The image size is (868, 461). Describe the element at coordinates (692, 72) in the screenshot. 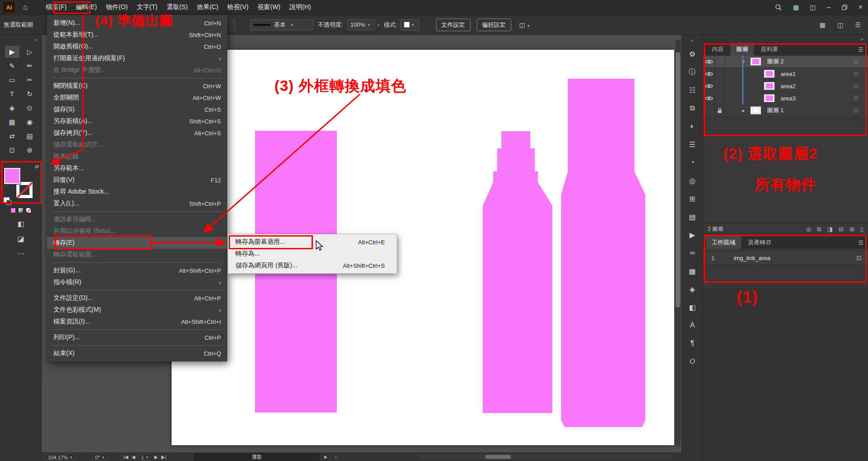

I see `info-panel-icon: ⓘ` at that location.